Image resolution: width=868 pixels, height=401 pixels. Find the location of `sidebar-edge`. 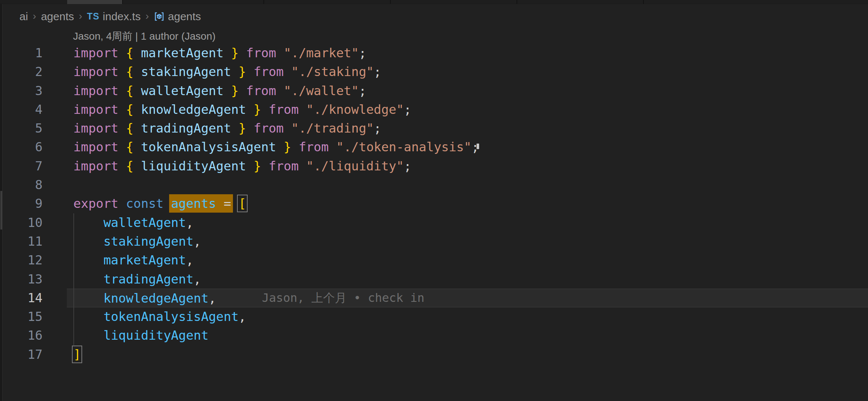

sidebar-edge is located at coordinates (1, 203).